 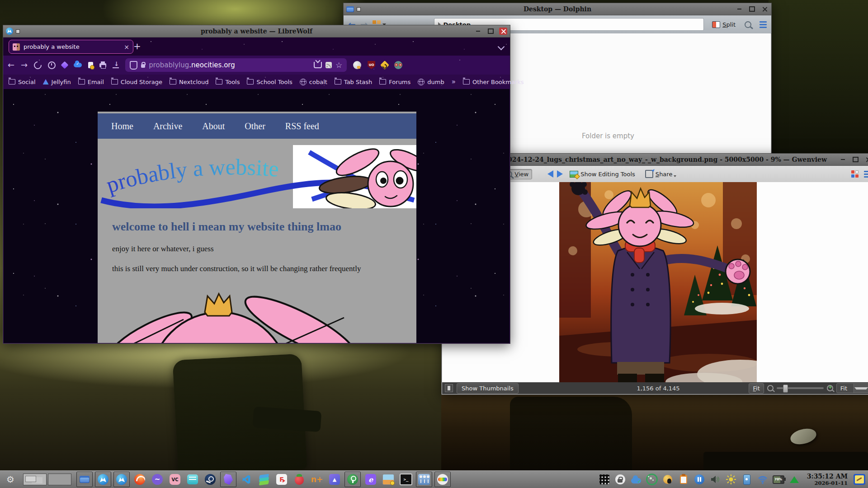 I want to click on previous-image-button, so click(x=551, y=174).